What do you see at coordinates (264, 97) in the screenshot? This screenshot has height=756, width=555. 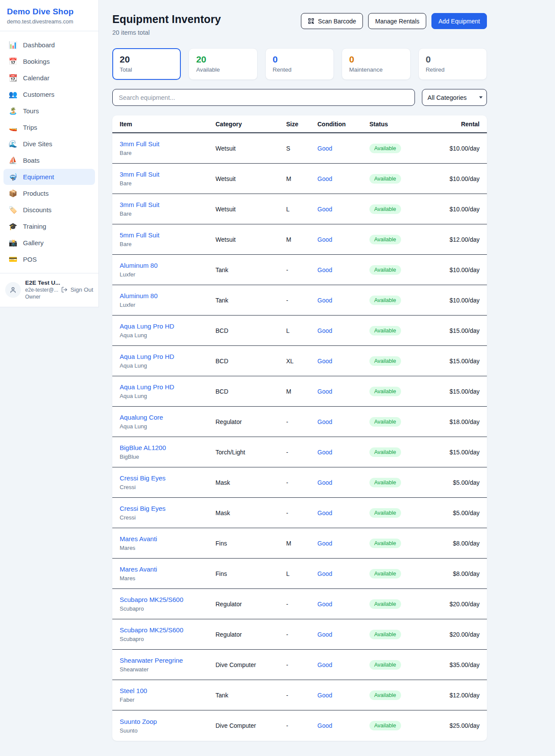 I see `search-input` at bounding box center [264, 97].